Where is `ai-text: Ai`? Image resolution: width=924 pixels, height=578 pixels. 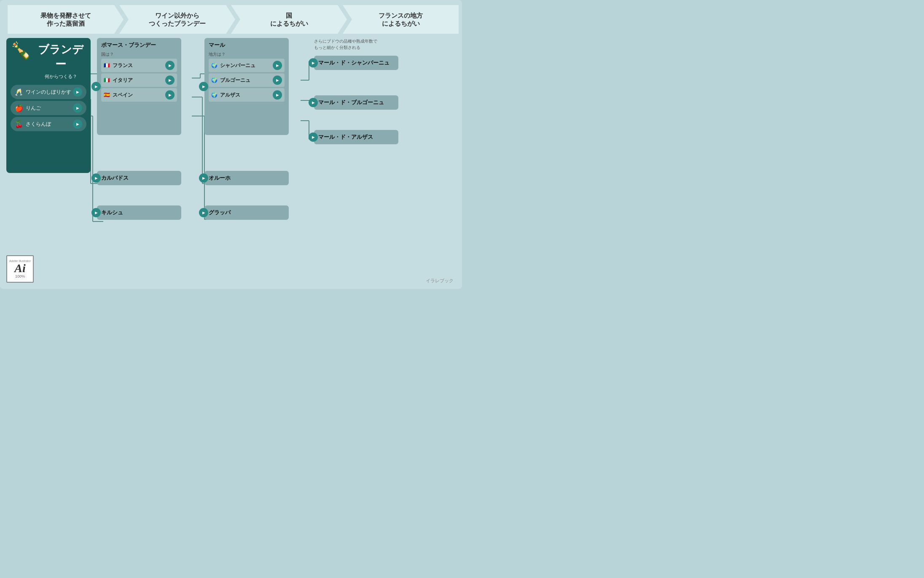
ai-text: Ai is located at coordinates (20, 268).